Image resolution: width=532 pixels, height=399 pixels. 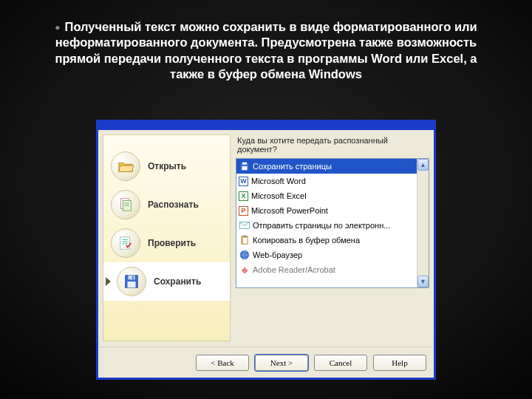 What do you see at coordinates (341, 363) in the screenshot?
I see `button-label: Cancel` at bounding box center [341, 363].